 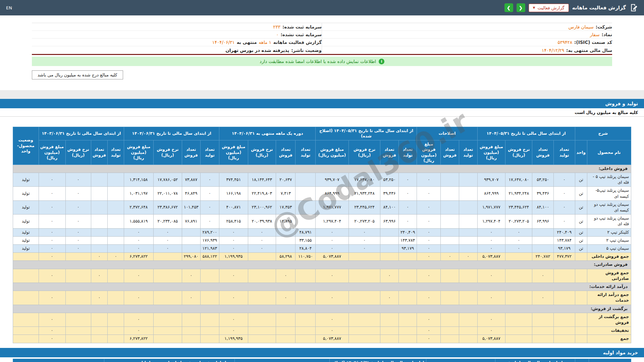 What do you see at coordinates (509, 8) in the screenshot?
I see `prev-report-button: ❯` at bounding box center [509, 8].